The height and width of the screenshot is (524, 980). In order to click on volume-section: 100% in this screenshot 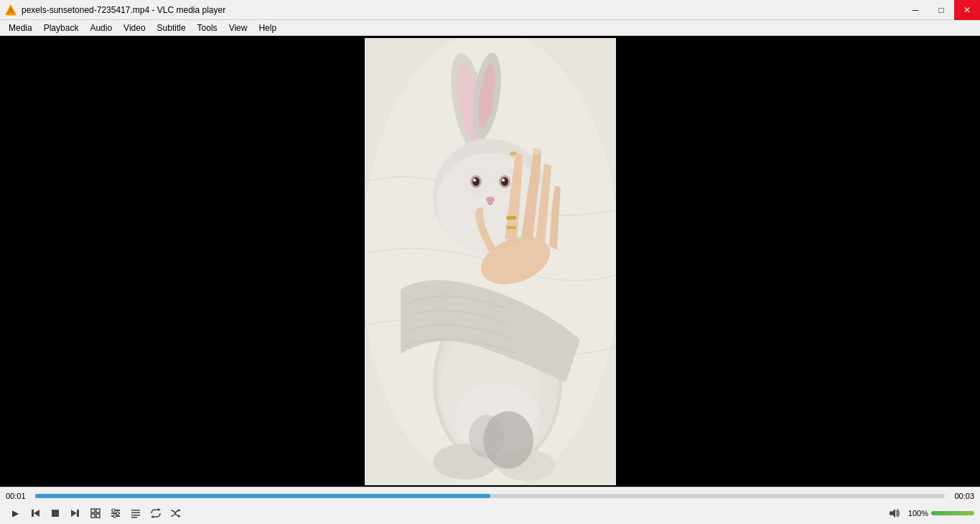, I will do `click(930, 513)`.